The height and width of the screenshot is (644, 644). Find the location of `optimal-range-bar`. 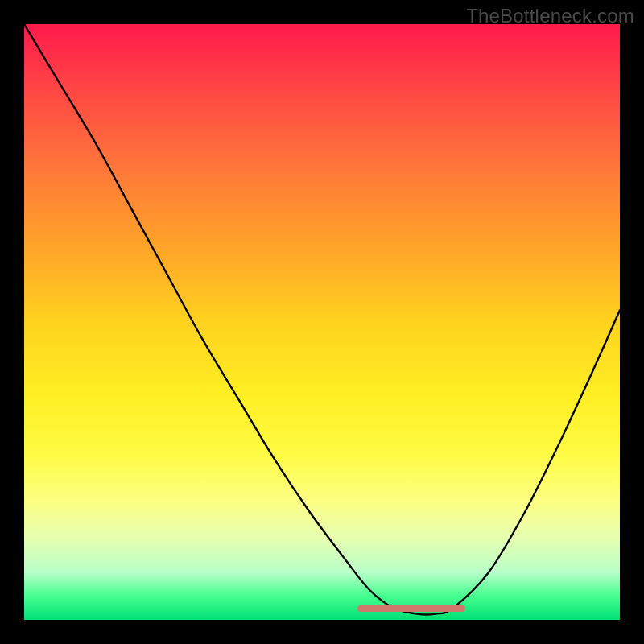

optimal-range-bar is located at coordinates (411, 609).